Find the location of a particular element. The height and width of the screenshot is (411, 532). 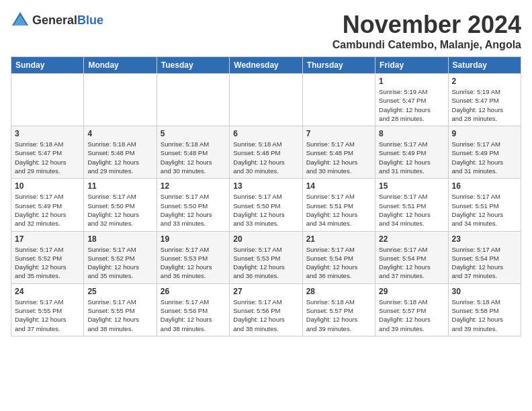

calendar-cell: 6Sunrise: 5:18 AM Sunset: 5:48 PM Daylig… is located at coordinates (266, 152).